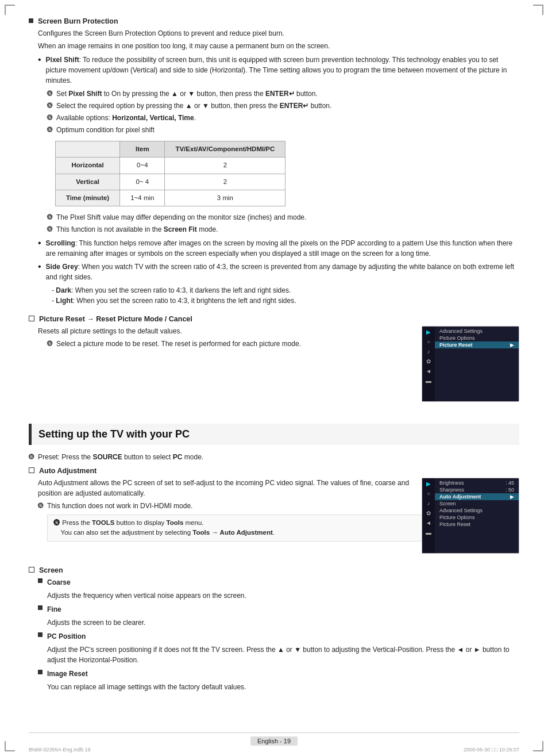  What do you see at coordinates (142, 182) in the screenshot?
I see `table-cell-v-item: 0~ 4` at bounding box center [142, 182].